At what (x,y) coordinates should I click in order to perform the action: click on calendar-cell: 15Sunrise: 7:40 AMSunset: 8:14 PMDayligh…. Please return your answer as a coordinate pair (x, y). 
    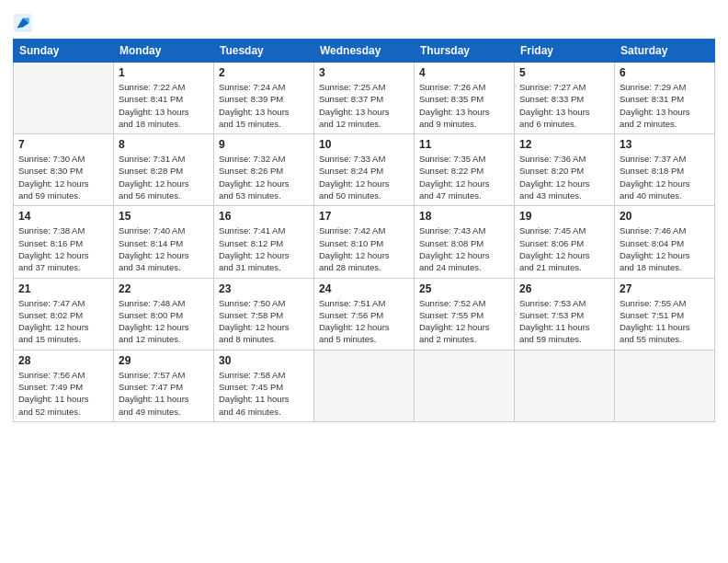
    Looking at the image, I should click on (164, 242).